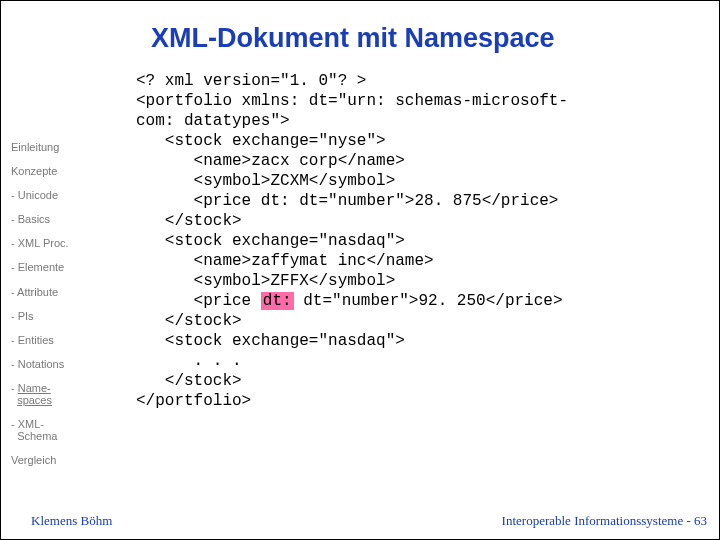 Image resolution: width=720 pixels, height=540 pixels. Describe the element at coordinates (261, 141) in the screenshot. I see `code-line: <stock exchange="nyse">` at that location.